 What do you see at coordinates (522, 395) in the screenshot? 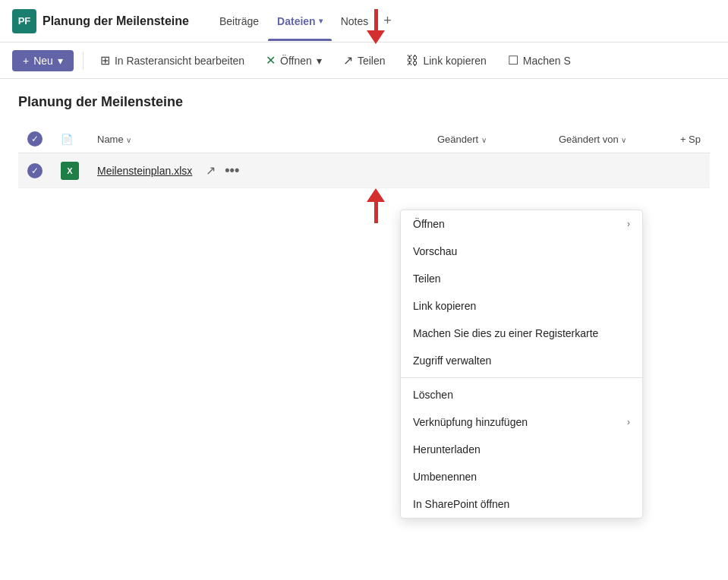
I see `menu-item-delete: Löschen` at bounding box center [522, 395].